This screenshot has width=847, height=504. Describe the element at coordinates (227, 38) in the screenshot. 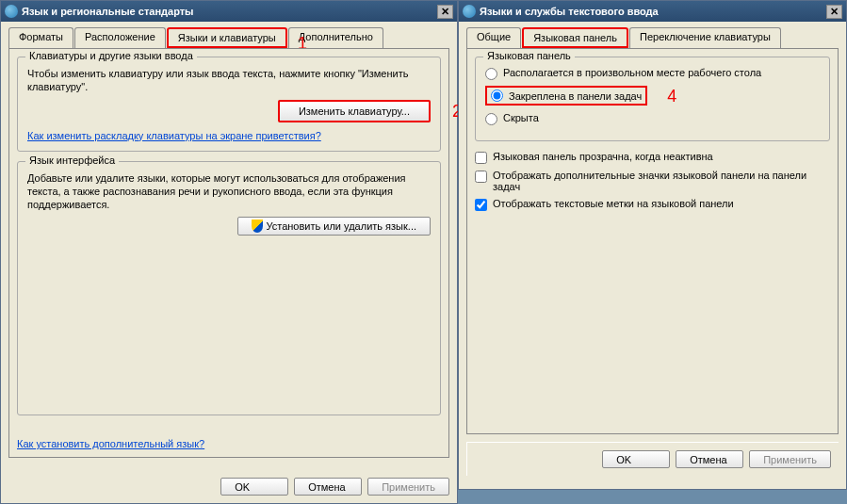

I see `tab-languages-keyboards: Языки и клавиатуры` at that location.